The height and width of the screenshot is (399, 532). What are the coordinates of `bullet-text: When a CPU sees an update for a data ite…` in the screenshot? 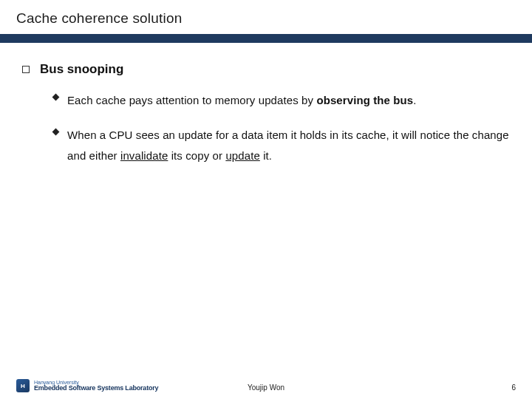 It's located at (290, 146).